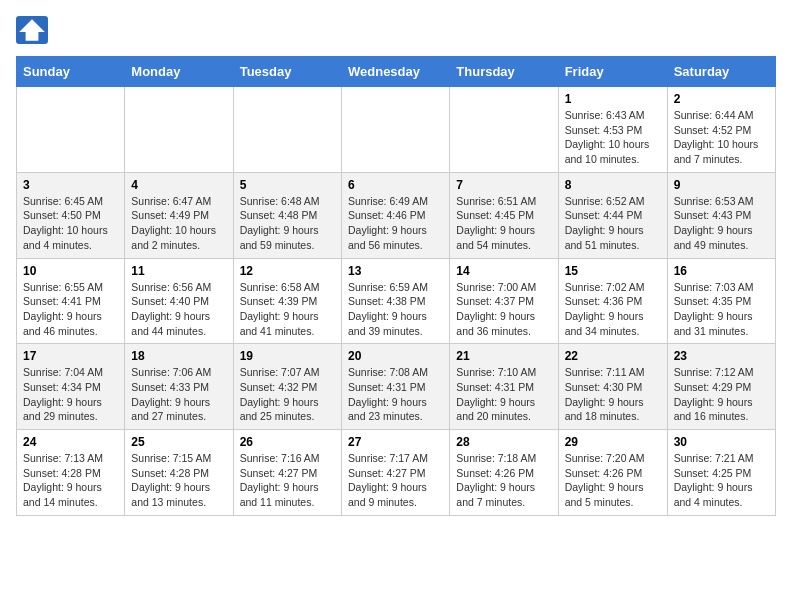 The image size is (792, 612). Describe the element at coordinates (396, 356) in the screenshot. I see `day-number: 20` at that location.